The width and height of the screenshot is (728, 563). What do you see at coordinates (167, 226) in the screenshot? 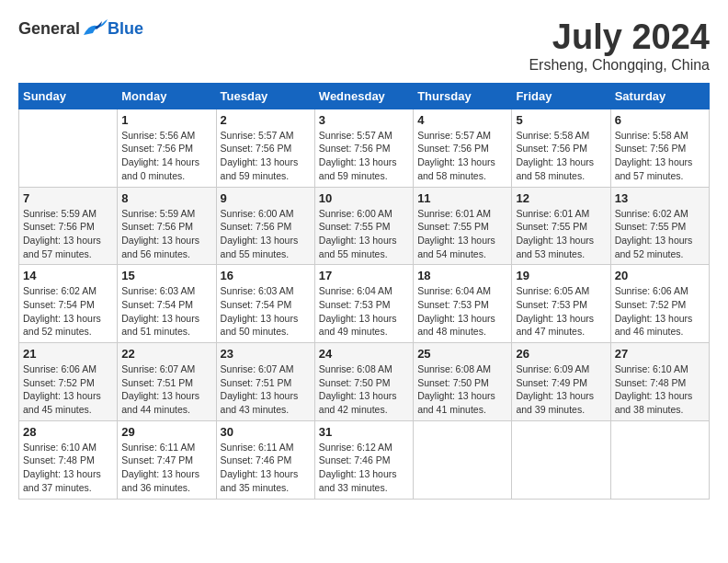
I see `calendar-cell: 8Sunrise: 5:59 AM Sunset: 7:56 PM Daylig…` at bounding box center [167, 226].